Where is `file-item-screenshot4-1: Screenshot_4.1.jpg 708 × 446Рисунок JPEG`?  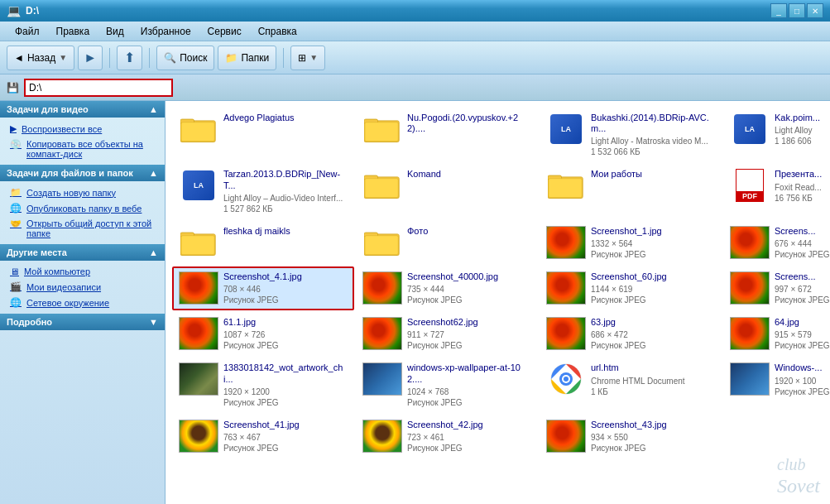
file-item-screenshot4-1: Screenshot_4.1.jpg 708 × 446Рисунок JPEG is located at coordinates (263, 288).